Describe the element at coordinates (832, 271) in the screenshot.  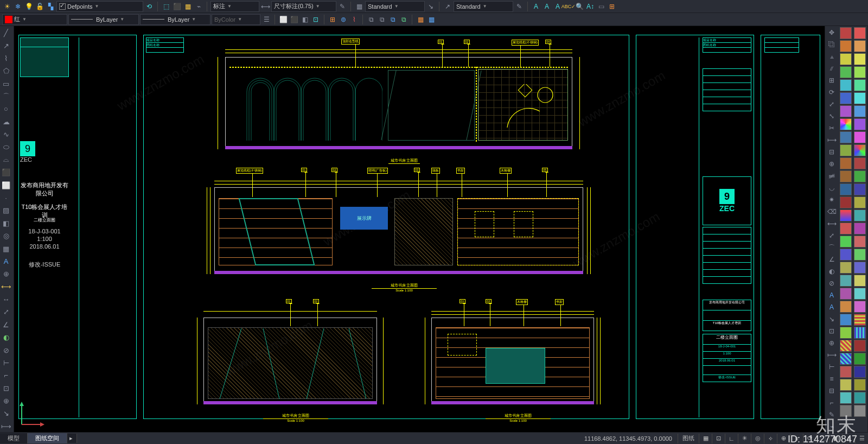
I see `dim-rad2-icon: ◐` at that location.